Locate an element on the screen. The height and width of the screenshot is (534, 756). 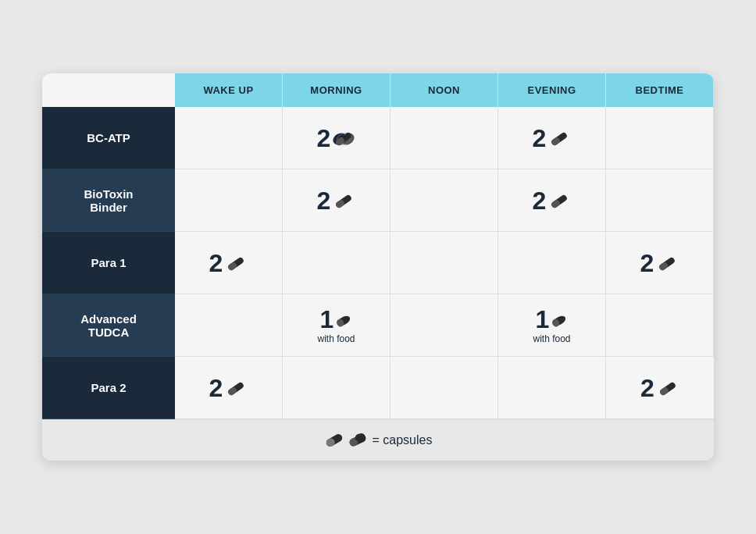
dose-para2-bedtime: 2 is located at coordinates (660, 388).